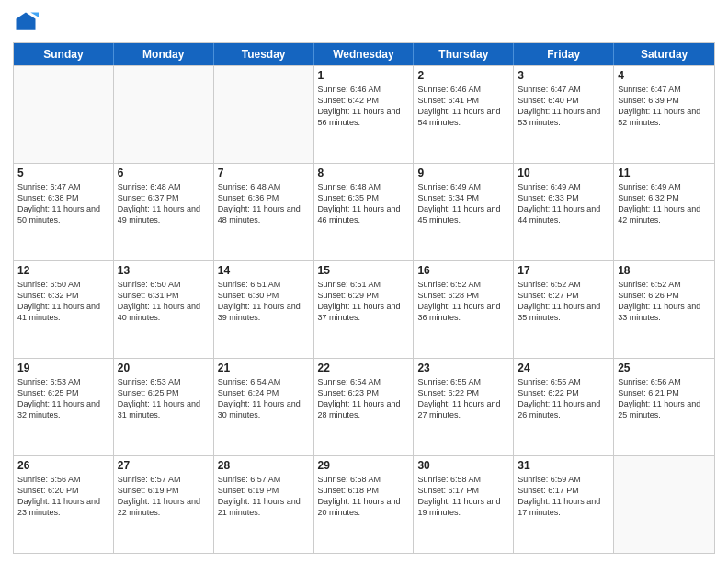 The image size is (728, 563). I want to click on weekday-header: Saturday, so click(664, 54).